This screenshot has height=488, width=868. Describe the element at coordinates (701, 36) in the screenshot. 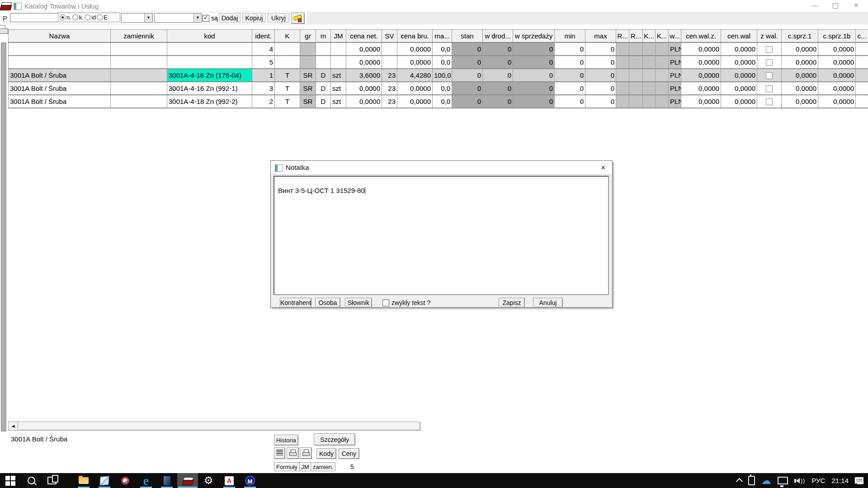

I see `column-header: cen.wal.z.` at that location.